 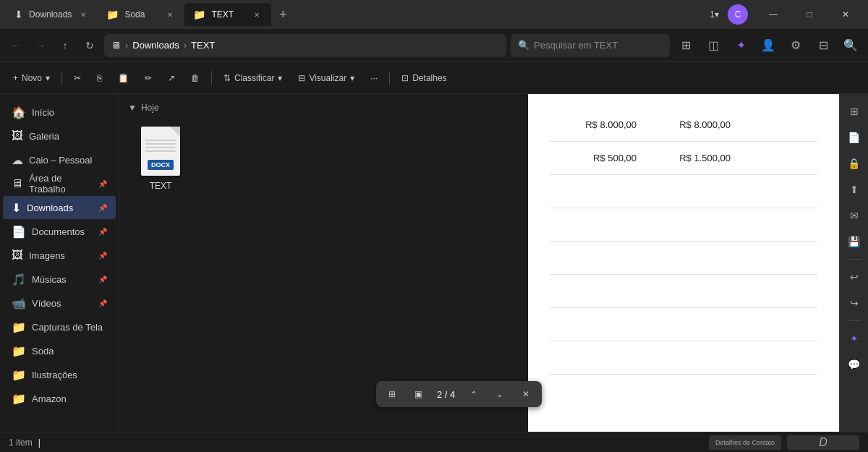 I want to click on pdf-grid-view-button: ⊞, so click(x=392, y=394).